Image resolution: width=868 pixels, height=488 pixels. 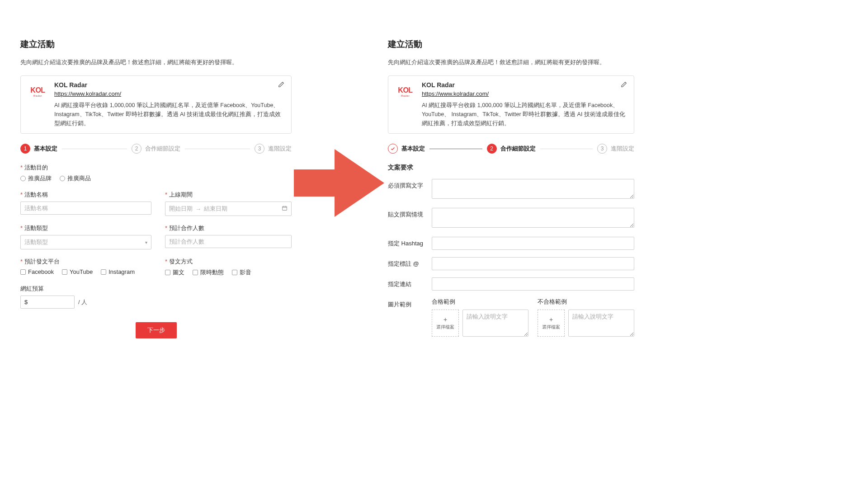 I want to click on radio-icon, so click(x=62, y=178).